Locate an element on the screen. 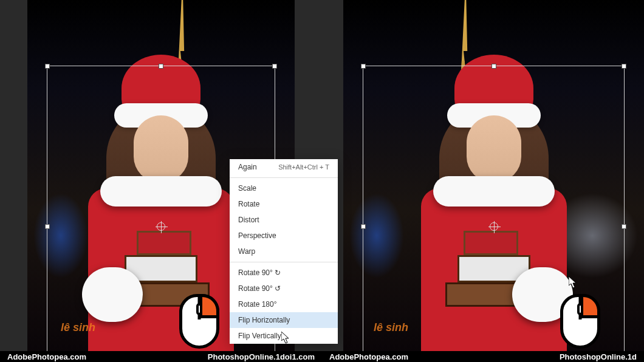 The image size is (644, 362). menu-item-label: Warp is located at coordinates (247, 251).